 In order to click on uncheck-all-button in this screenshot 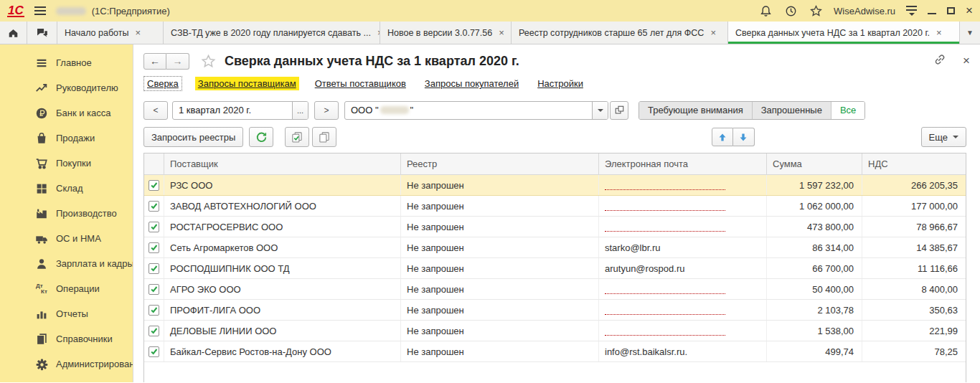, I will do `click(324, 137)`.